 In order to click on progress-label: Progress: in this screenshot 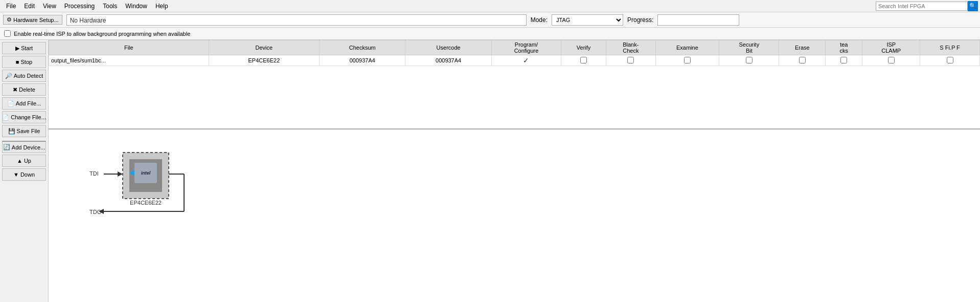, I will do `click(640, 20)`.